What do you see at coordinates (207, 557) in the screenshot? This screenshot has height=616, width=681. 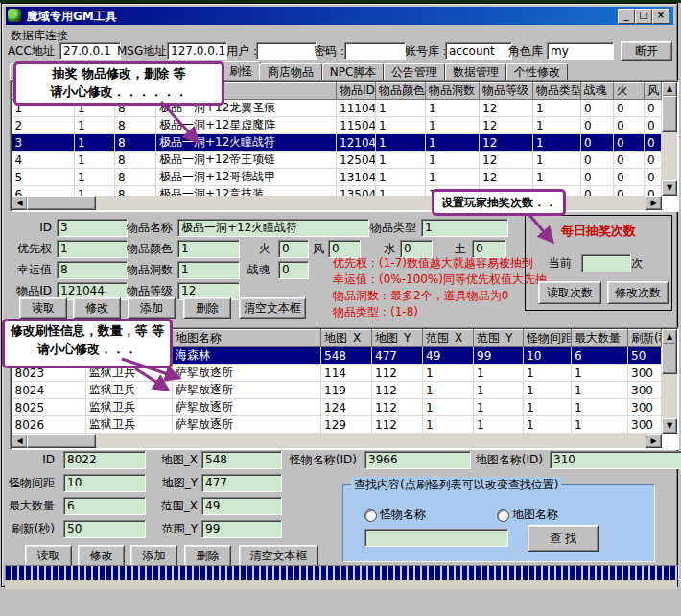 I see `monster-crud-button: 删除` at bounding box center [207, 557].